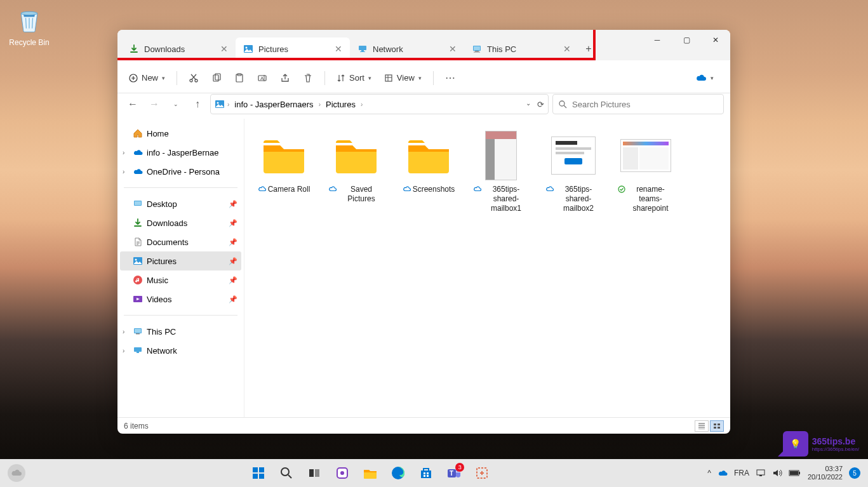 The image size is (868, 487). I want to click on sidebar-item-videos: Videos 📌, so click(180, 299).